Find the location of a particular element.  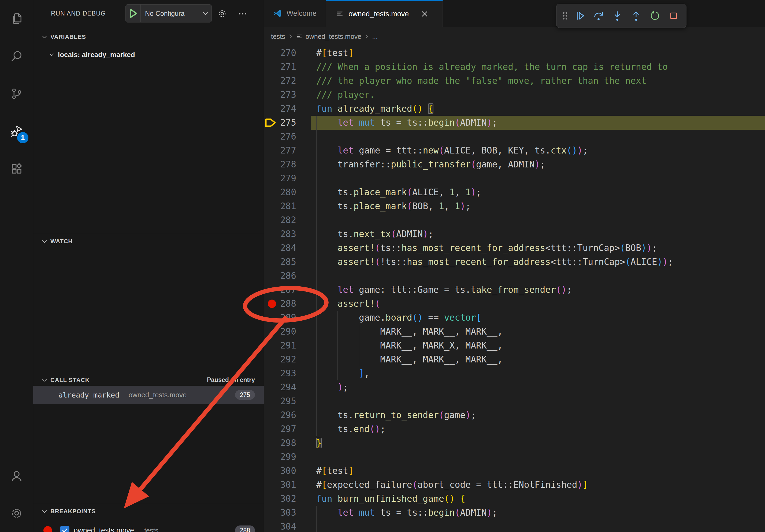

code-text: assert!(ts::has_most_recent_for_address<… is located at coordinates (538, 248).